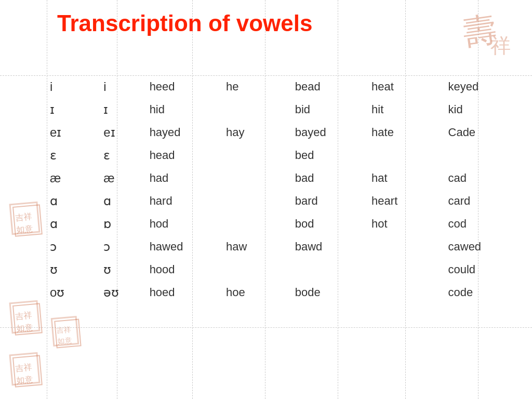 The height and width of the screenshot is (399, 532). What do you see at coordinates (284, 247) in the screenshot?
I see `table-row: ɔɔhawedhawbawdcawed` at bounding box center [284, 247].